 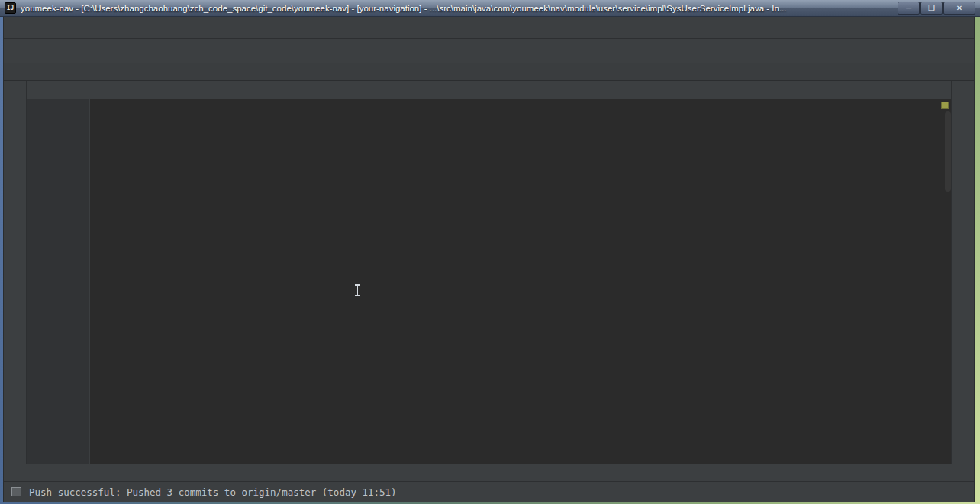 I want to click on minimize-button: ─, so click(x=908, y=8).